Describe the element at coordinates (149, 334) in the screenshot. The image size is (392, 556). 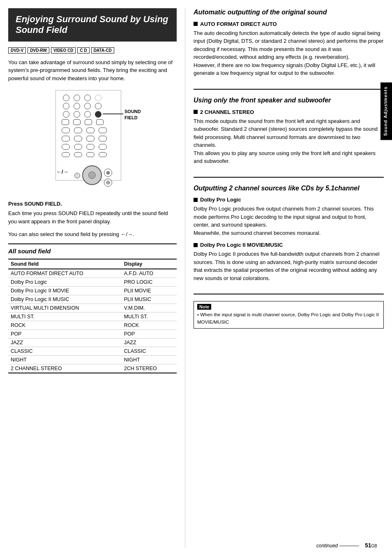
I see `table-cell-display: POP` at that location.